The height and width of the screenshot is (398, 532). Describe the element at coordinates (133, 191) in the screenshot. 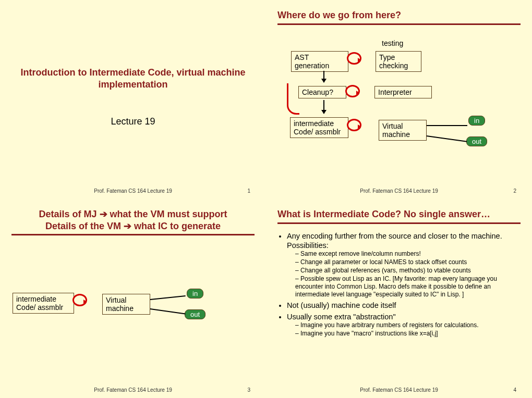

I see `slide1-footer: Prof. Fateman CS 164 Lecture 19 1` at that location.